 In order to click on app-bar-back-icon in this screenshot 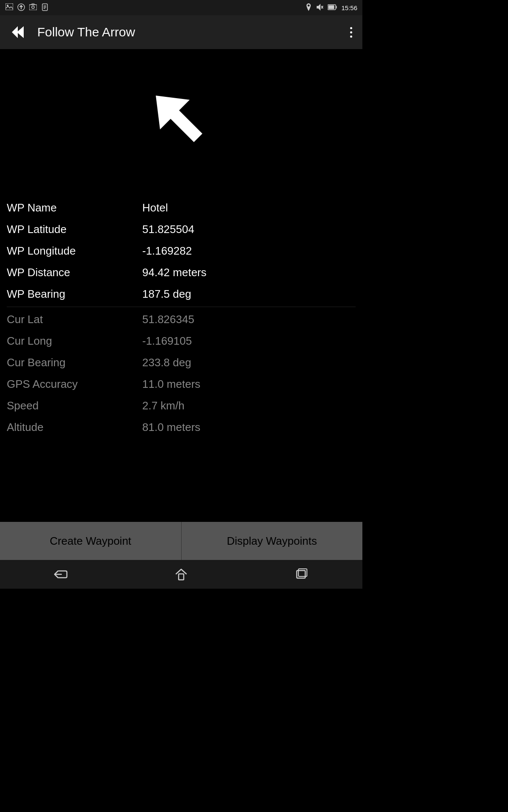, I will do `click(18, 32)`.